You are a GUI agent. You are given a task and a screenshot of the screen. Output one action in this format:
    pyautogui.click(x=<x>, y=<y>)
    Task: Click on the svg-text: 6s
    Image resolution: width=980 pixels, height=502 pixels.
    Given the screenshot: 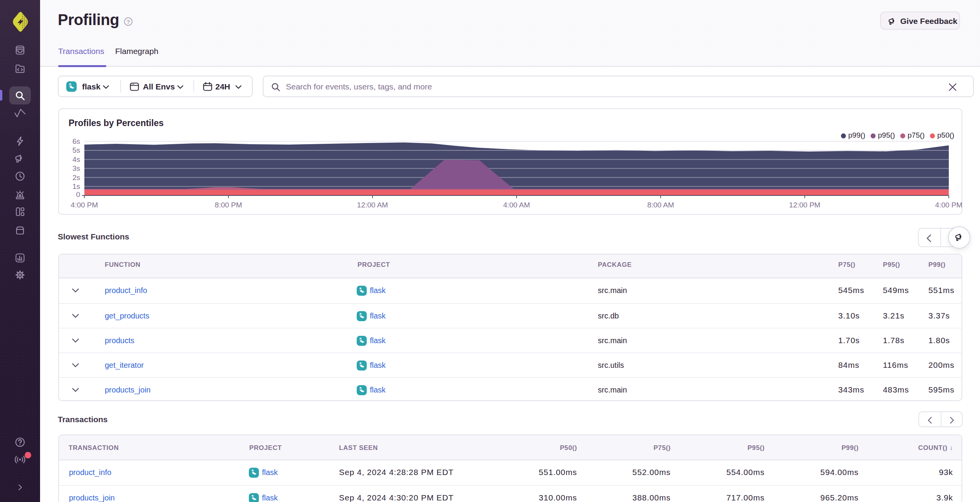 What is the action you would take?
    pyautogui.click(x=76, y=141)
    